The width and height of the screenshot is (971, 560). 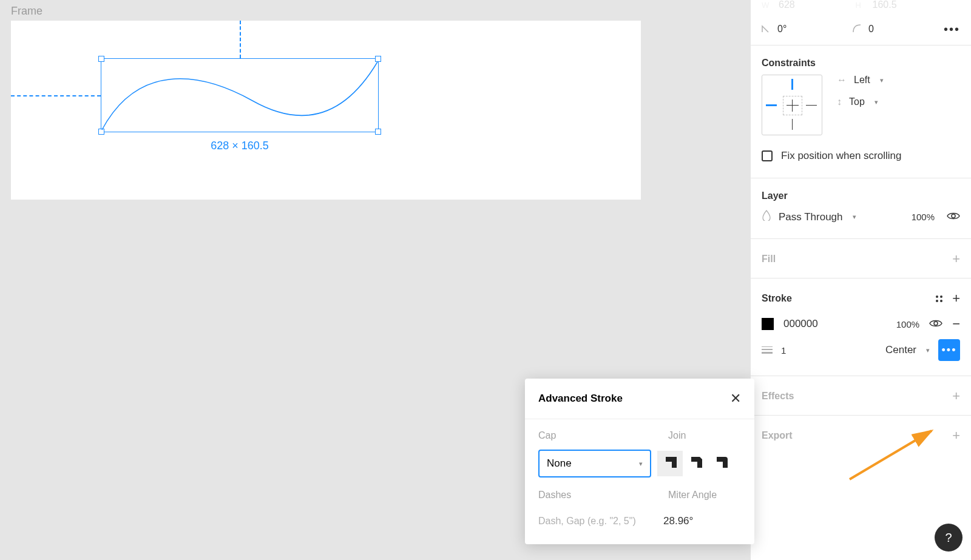 I want to click on rotation-field: 0°, so click(x=801, y=29).